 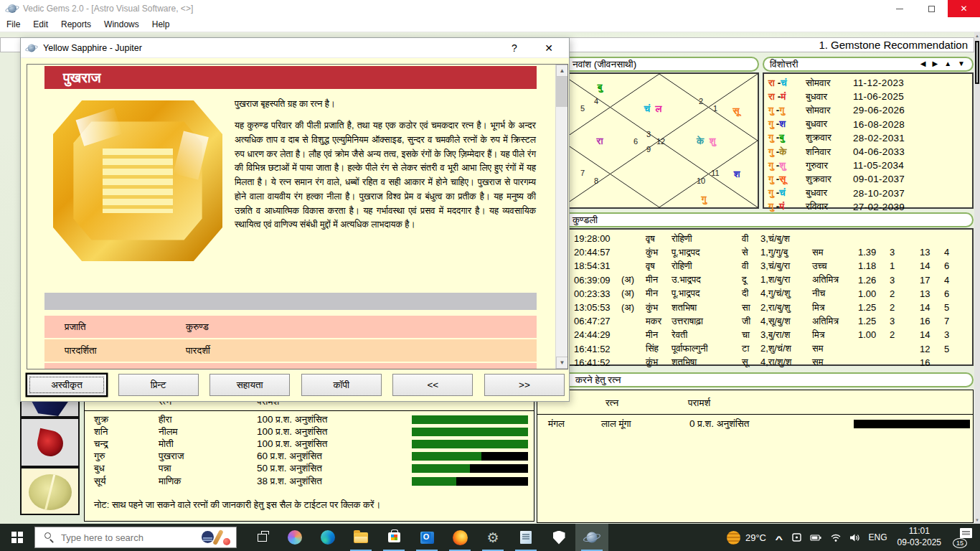 I want to click on main-scrollbar: ▲ ▼, so click(x=977, y=278).